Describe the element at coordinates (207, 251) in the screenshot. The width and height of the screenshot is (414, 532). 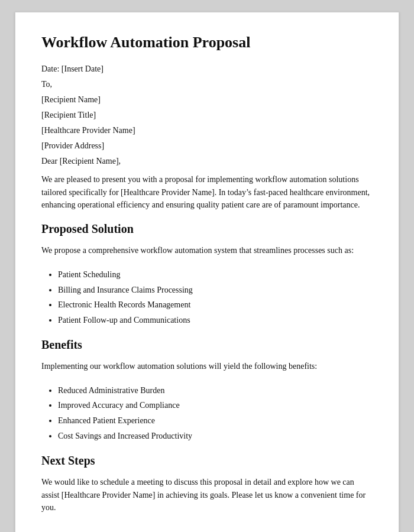
I see `proposed-solution-paragraph: We propose a comprehensive workflow auto…` at that location.